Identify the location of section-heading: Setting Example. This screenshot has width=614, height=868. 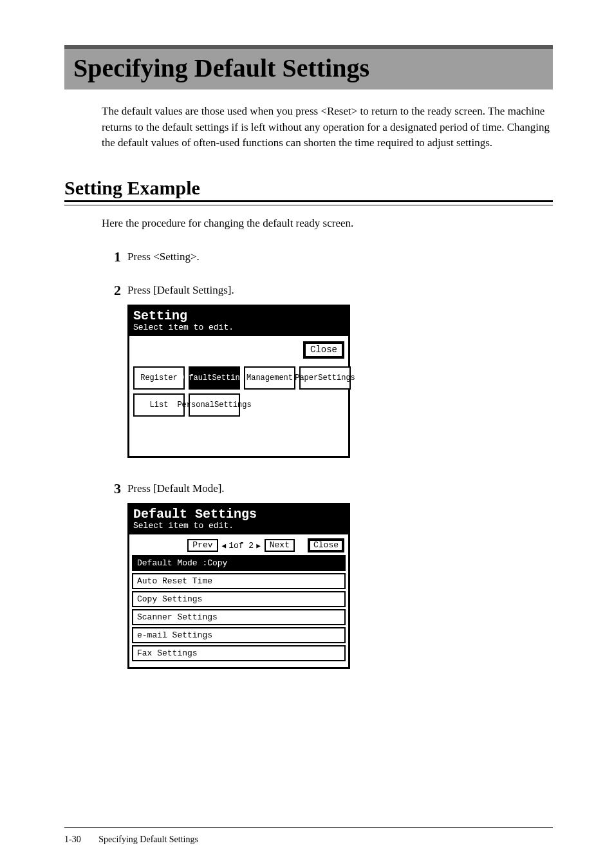
(309, 188).